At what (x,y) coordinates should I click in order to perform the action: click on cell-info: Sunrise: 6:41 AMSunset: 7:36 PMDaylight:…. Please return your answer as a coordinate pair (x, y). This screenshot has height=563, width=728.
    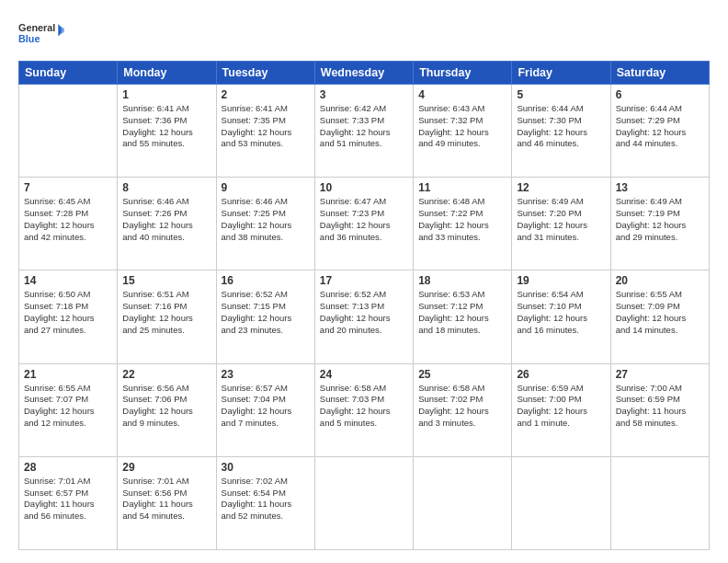
    Looking at the image, I should click on (166, 127).